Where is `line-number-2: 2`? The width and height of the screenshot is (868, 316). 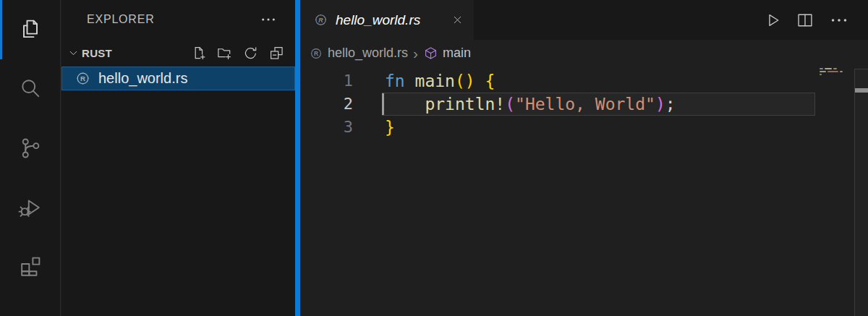 line-number-2: 2 is located at coordinates (327, 104).